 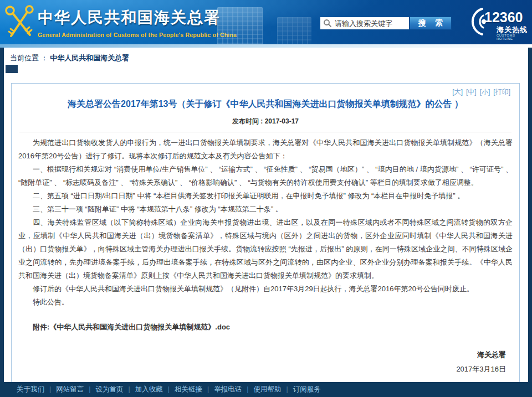 What do you see at coordinates (328, 23) in the screenshot?
I see `search-icon` at bounding box center [328, 23].